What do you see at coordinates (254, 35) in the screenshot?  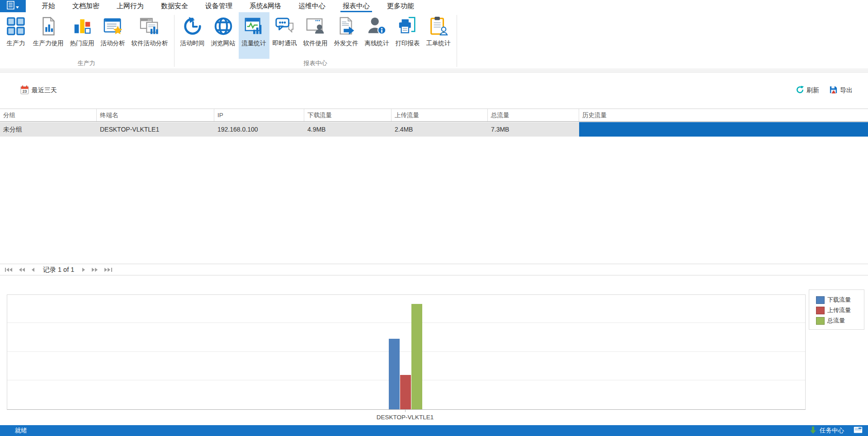 I see `ribbon-button-traffic-stats: 流量统计` at bounding box center [254, 35].